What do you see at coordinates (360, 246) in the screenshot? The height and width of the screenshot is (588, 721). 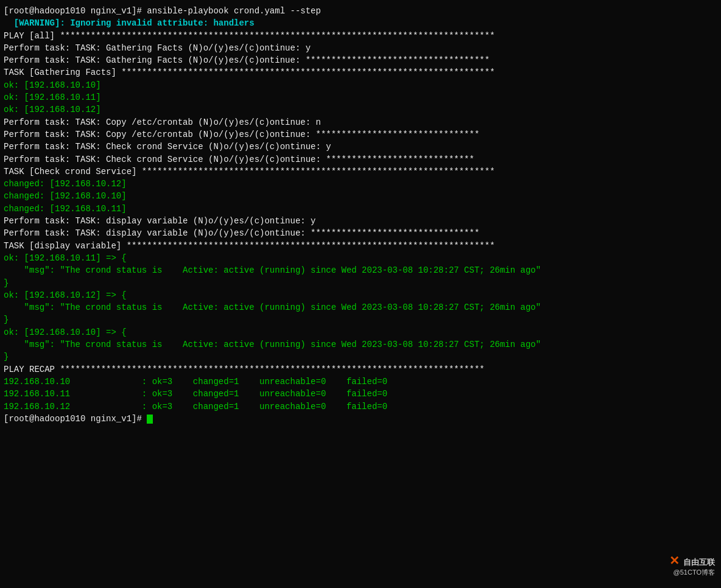 I see `terminal-line: TASK [display variable] ****************…` at bounding box center [360, 246].